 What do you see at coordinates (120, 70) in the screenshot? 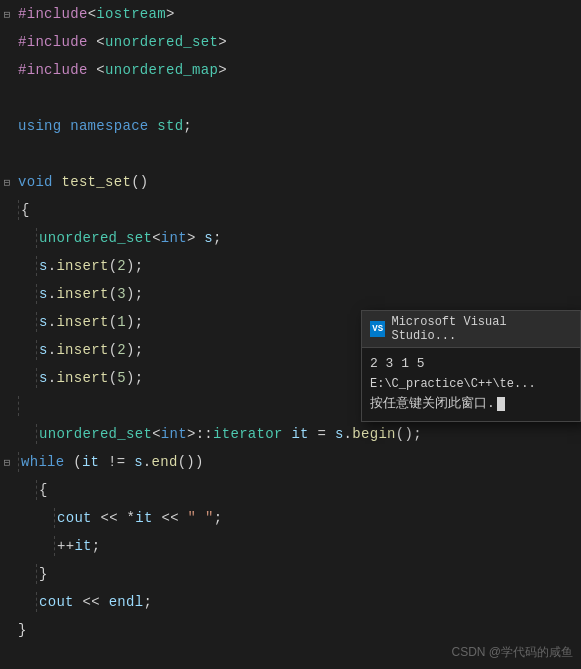
I see `code-text: #include <unordered_map>` at bounding box center [120, 70].